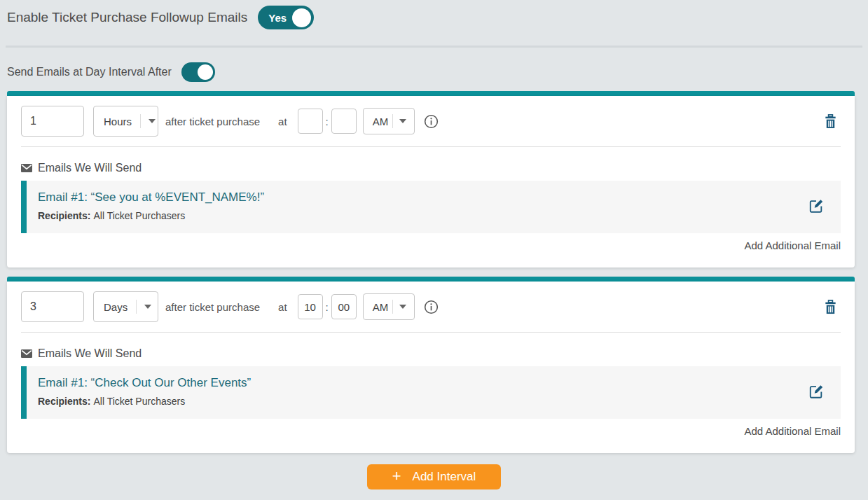 The width and height of the screenshot is (868, 500). Describe the element at coordinates (444, 477) in the screenshot. I see `add-interval-label: Add Interval` at that location.